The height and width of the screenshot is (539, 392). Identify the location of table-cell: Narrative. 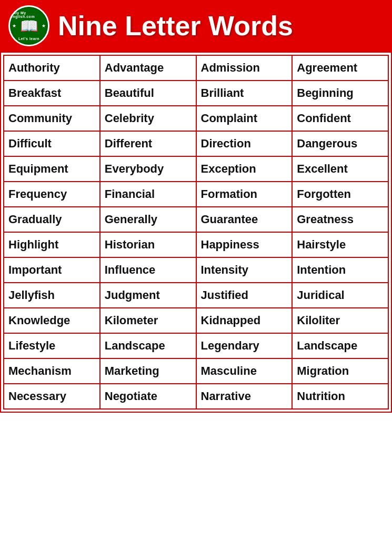
(244, 396).